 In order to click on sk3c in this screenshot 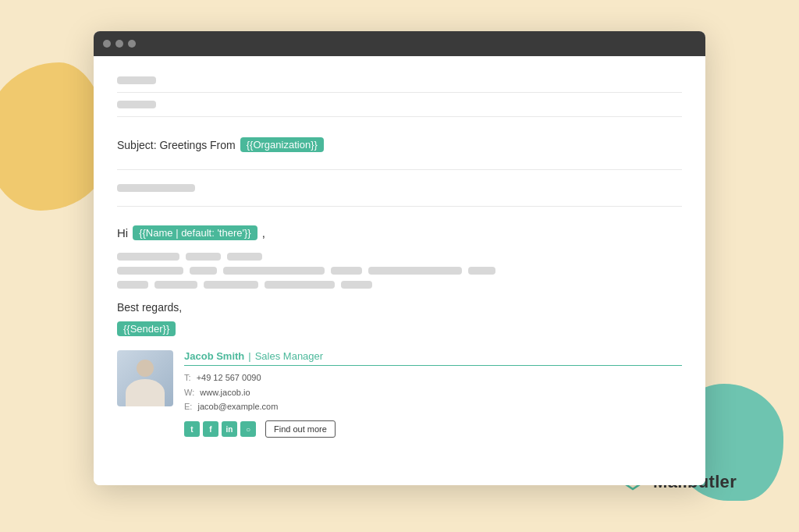, I will do `click(231, 285)`.